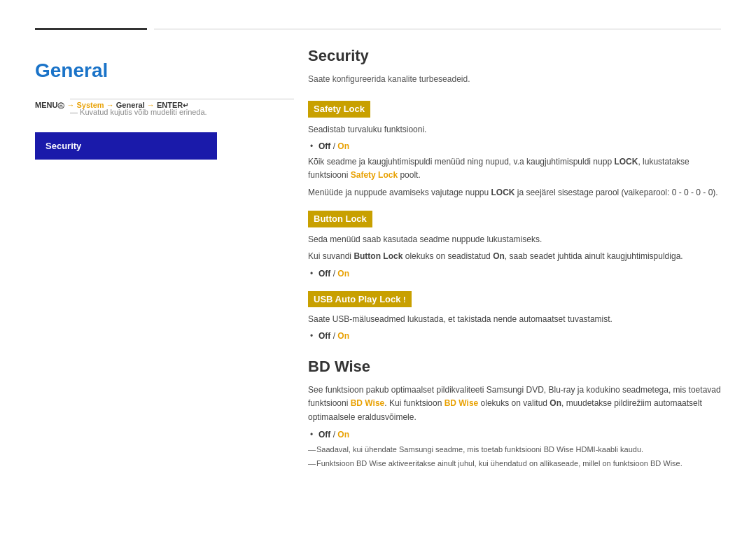 This screenshot has height=534, width=756. Describe the element at coordinates (91, 29) in the screenshot. I see `top-line-dark` at that location.